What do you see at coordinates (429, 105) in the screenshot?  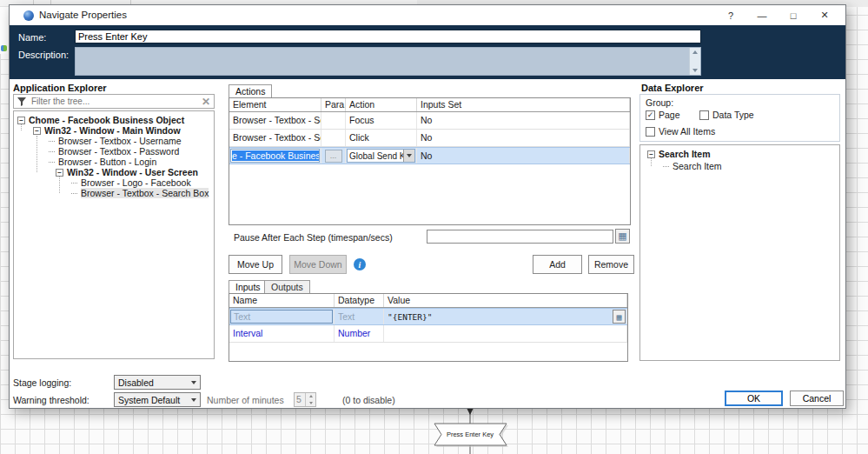 I see `actions-table-header: Element Para... Action Inputs Set` at bounding box center [429, 105].